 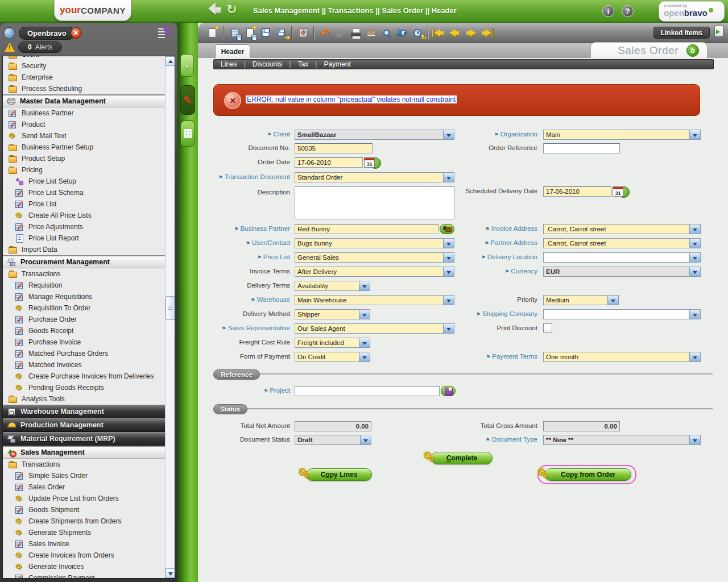 What do you see at coordinates (371, 33) in the screenshot?
I see `email-button: ✉` at bounding box center [371, 33].